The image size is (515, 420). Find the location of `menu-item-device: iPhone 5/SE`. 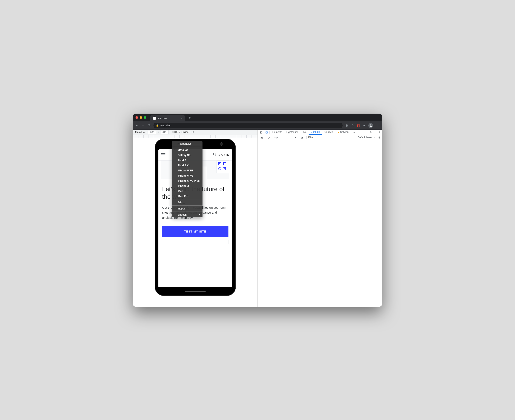

menu-item-device: iPhone 5/SE is located at coordinates (187, 170).